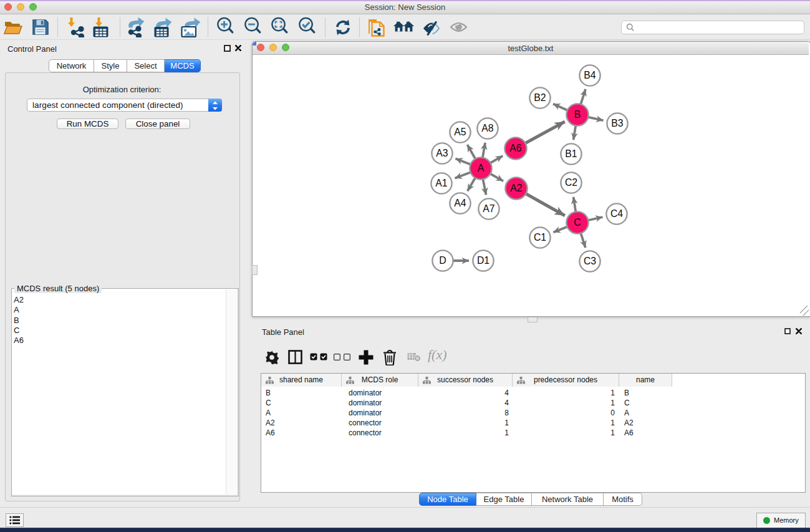  What do you see at coordinates (460, 132) in the screenshot?
I see `svg-text: A5` at bounding box center [460, 132].